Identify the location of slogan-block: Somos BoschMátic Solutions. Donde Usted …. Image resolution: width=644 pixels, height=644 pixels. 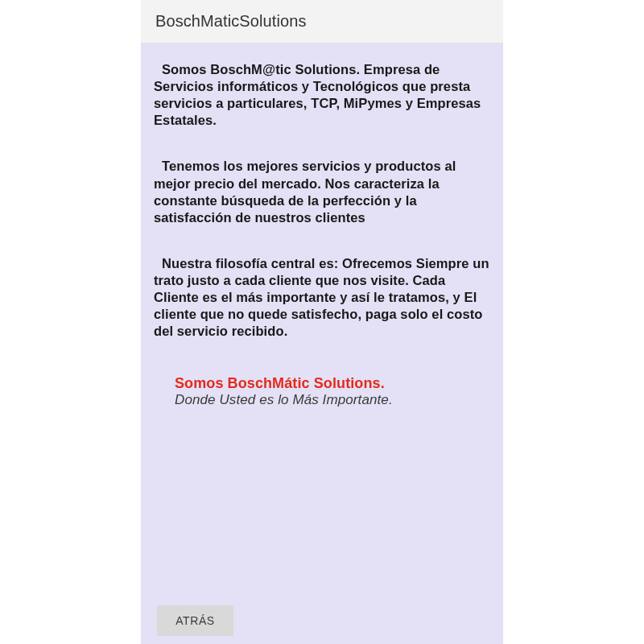
(322, 391).